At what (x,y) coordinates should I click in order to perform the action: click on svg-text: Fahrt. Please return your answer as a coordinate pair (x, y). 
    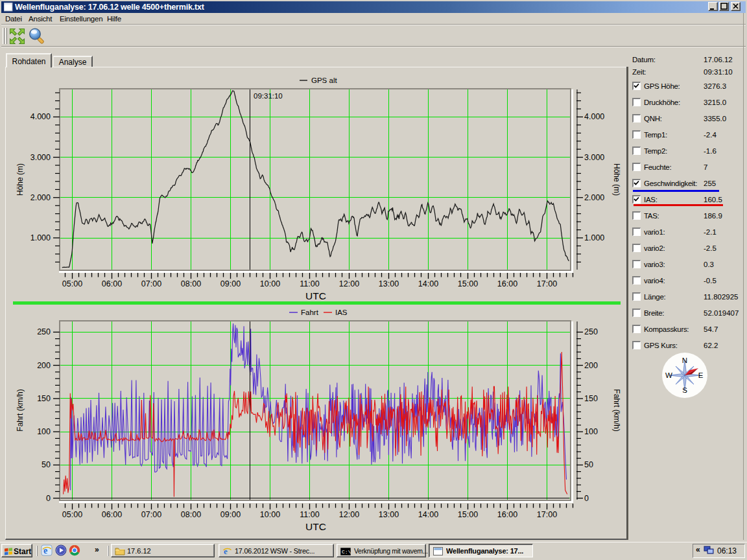
    Looking at the image, I should click on (310, 312).